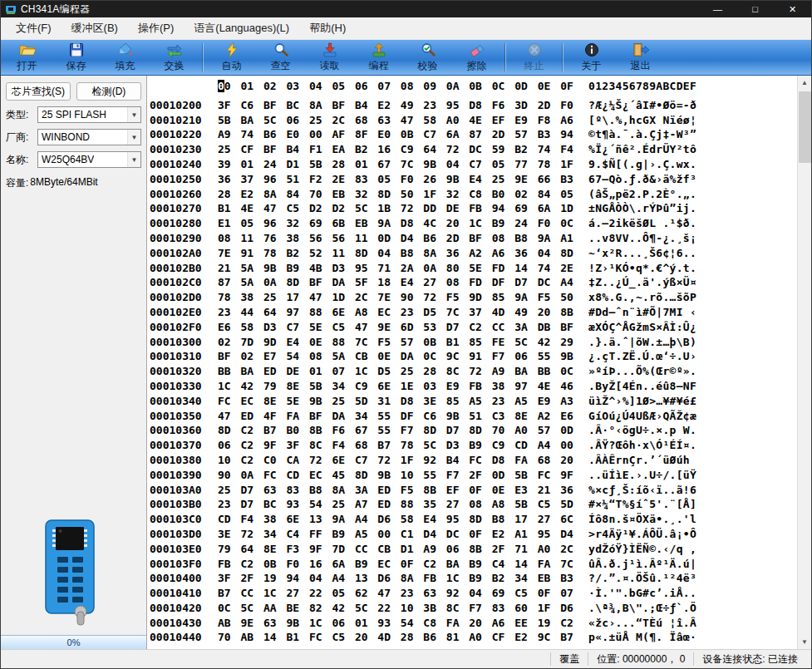 Image resolution: width=812 pixels, height=669 pixels. Describe the element at coordinates (401, 194) in the screenshot. I see `hex-row-bytes: 28 E2 8A 84 70 EB 32 8D 50 1F 32 C8 B0 0…` at that location.